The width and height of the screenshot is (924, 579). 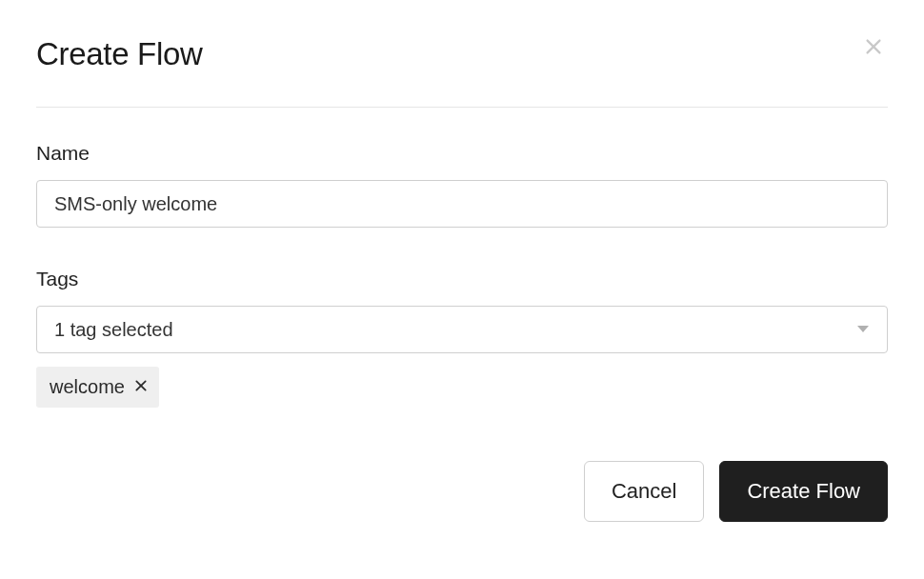 What do you see at coordinates (462, 491) in the screenshot?
I see `modal-footer: Cancel Create Flow` at bounding box center [462, 491].